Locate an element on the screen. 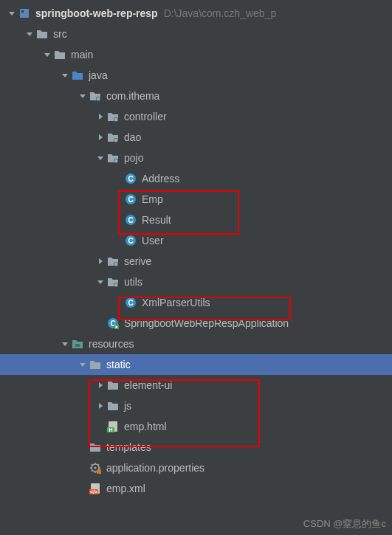 The height and width of the screenshot is (535, 392). tree-label: SpringbootWebRepRespApplication is located at coordinates (207, 323).